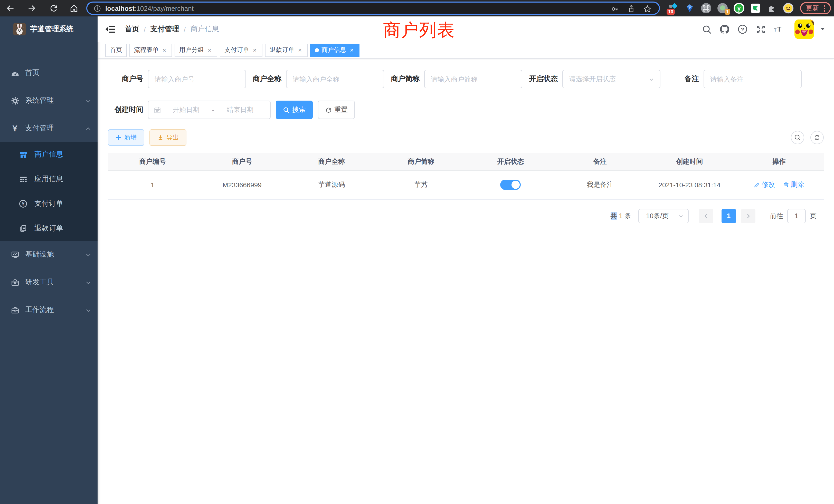 The width and height of the screenshot is (834, 504). I want to click on sidebar-item-app-info: 应用信息, so click(49, 179).